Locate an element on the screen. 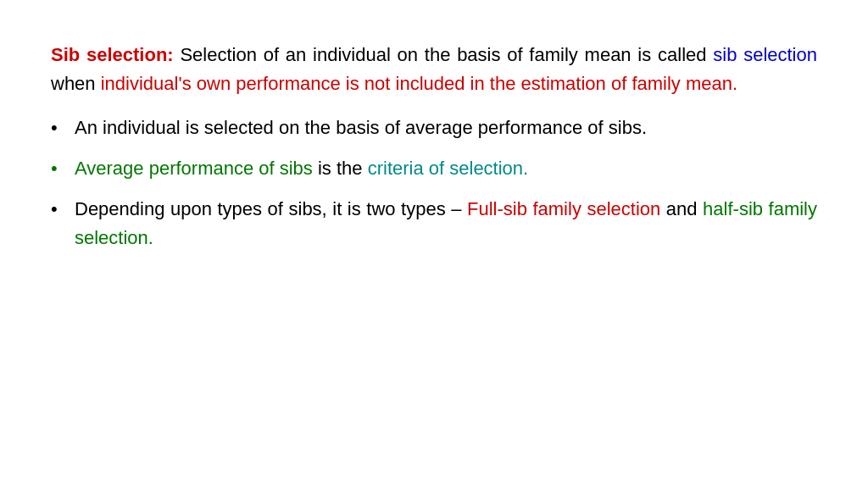  bullet3-part1: Depending upon types of sibs, it is two … is located at coordinates (271, 208).